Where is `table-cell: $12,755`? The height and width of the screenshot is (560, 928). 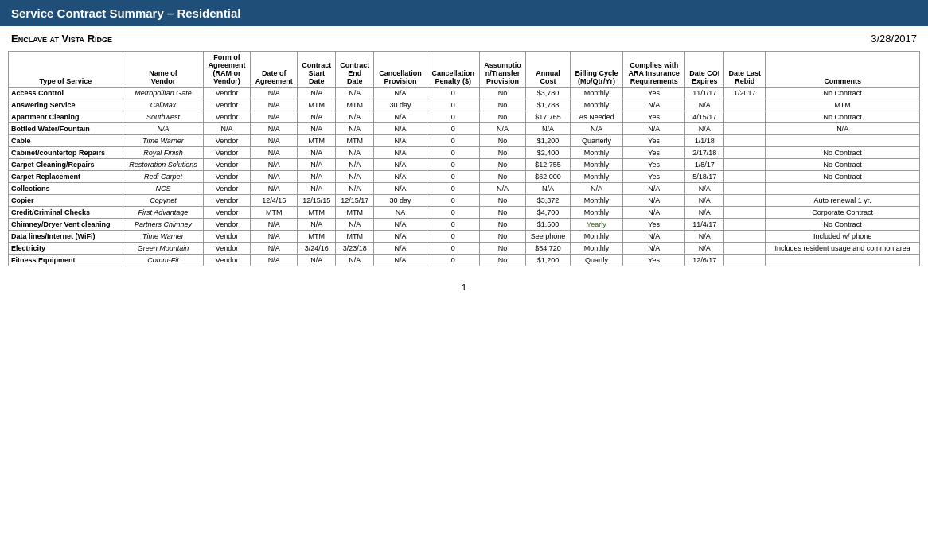
table-cell: $12,755 is located at coordinates (548, 165).